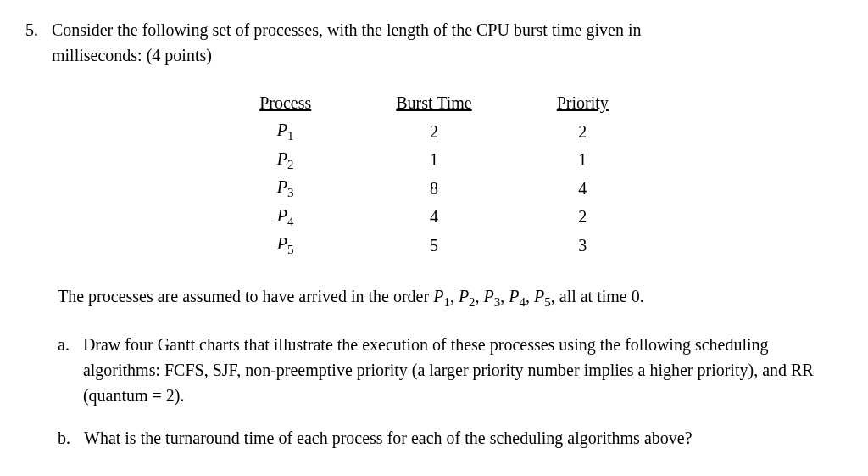 This screenshot has height=476, width=868. I want to click on cell-process: P1, so click(285, 132).